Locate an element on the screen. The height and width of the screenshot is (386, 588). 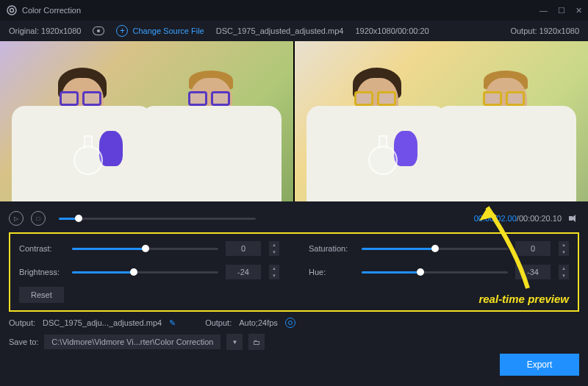
eye-icon is located at coordinates (98, 31).